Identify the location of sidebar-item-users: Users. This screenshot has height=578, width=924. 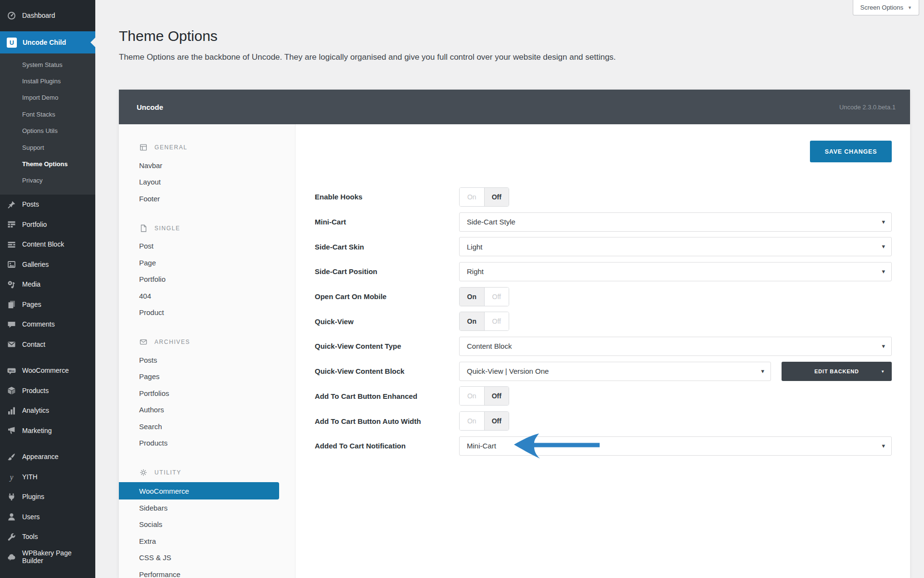
(48, 517).